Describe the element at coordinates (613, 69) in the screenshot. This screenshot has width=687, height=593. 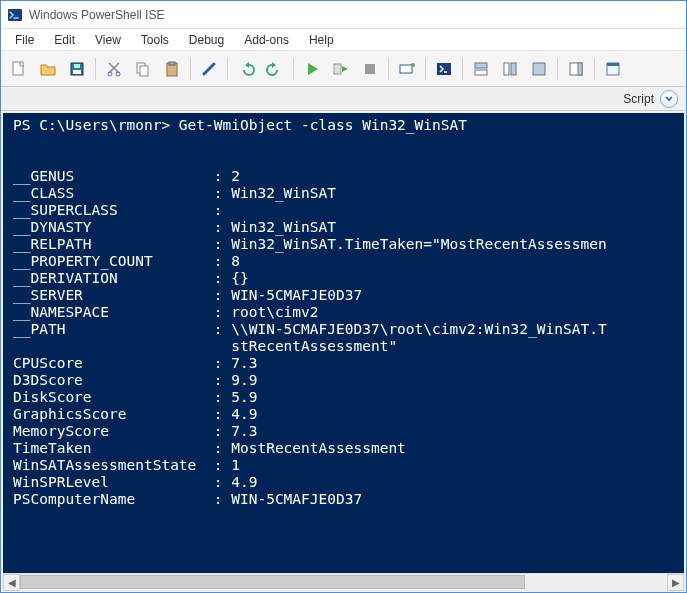
I see `show-command-window-button` at that location.